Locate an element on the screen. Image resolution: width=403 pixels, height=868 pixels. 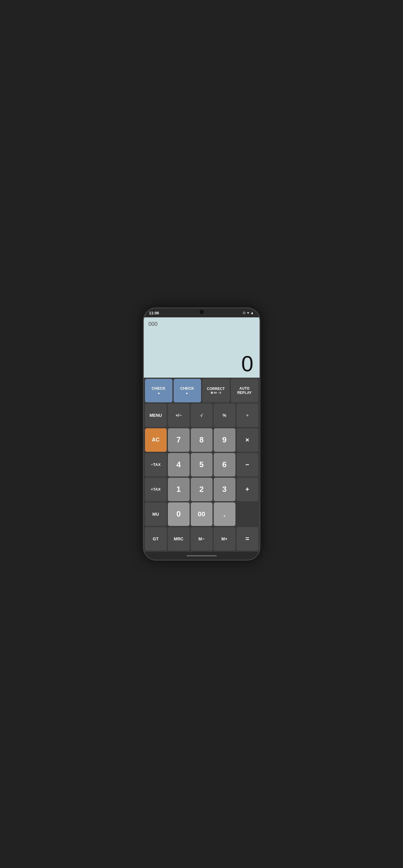
divide-button: ÷ is located at coordinates (247, 415).